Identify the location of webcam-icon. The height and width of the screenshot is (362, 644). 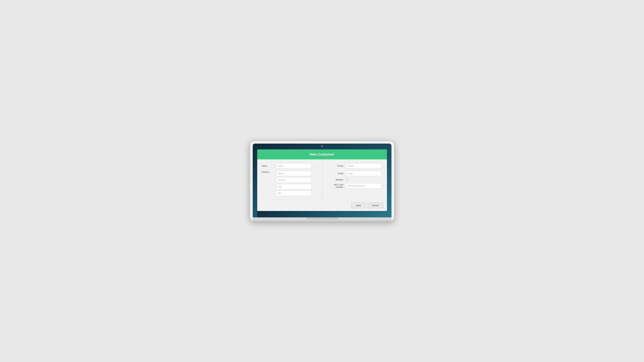
(322, 146).